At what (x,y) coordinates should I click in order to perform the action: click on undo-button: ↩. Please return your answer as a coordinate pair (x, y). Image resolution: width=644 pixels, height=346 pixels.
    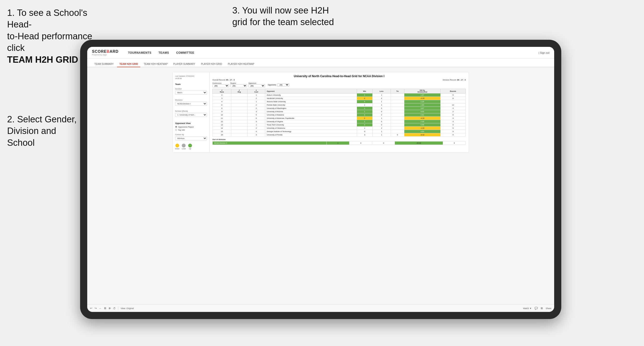
    Looking at the image, I should click on (91, 308).